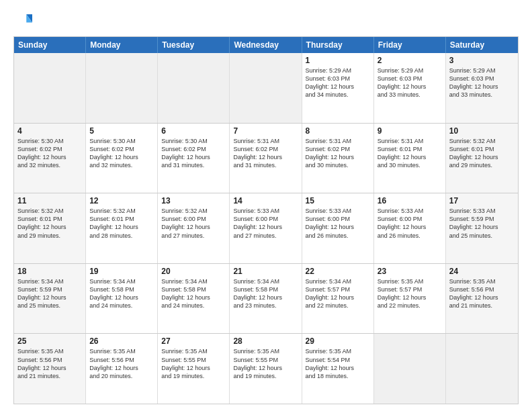  I want to click on header-friday: Friday, so click(410, 45).